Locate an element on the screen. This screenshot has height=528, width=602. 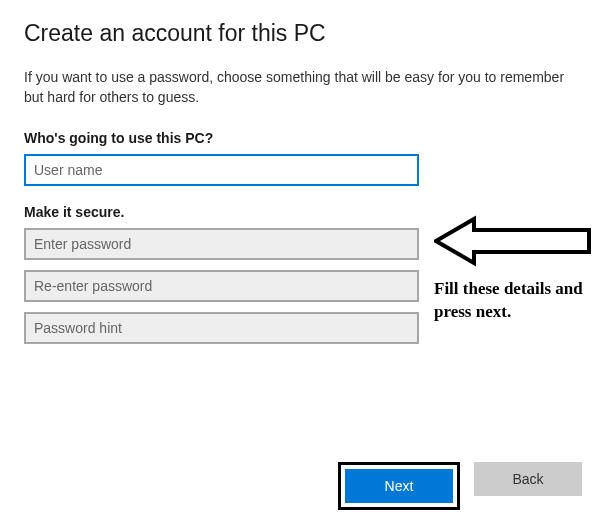
page-title: Create an account for this PC is located at coordinates (301, 34).